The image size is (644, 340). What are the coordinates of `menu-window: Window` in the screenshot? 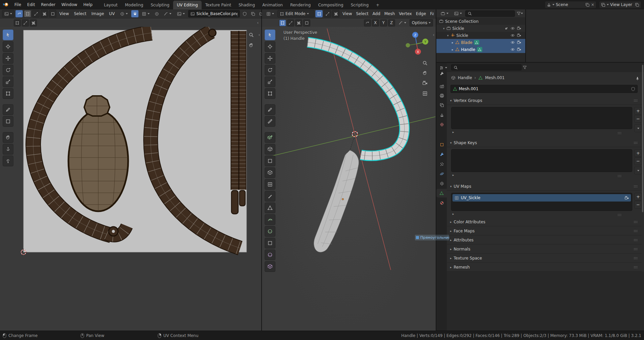 It's located at (69, 5).